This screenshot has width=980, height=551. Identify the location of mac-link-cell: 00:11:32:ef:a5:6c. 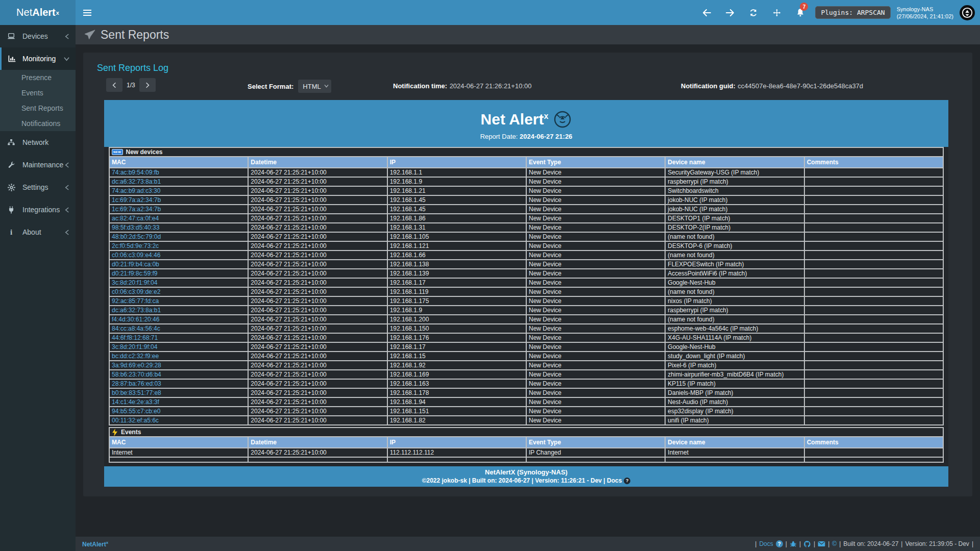
(179, 420).